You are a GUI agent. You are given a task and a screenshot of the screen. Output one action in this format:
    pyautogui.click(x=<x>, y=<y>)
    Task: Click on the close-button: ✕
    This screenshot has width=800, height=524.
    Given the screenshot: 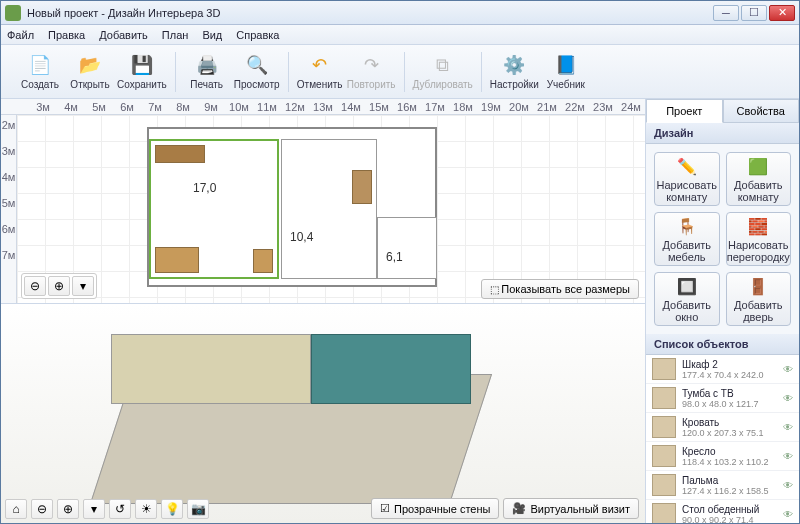 What is the action you would take?
    pyautogui.click(x=782, y=13)
    